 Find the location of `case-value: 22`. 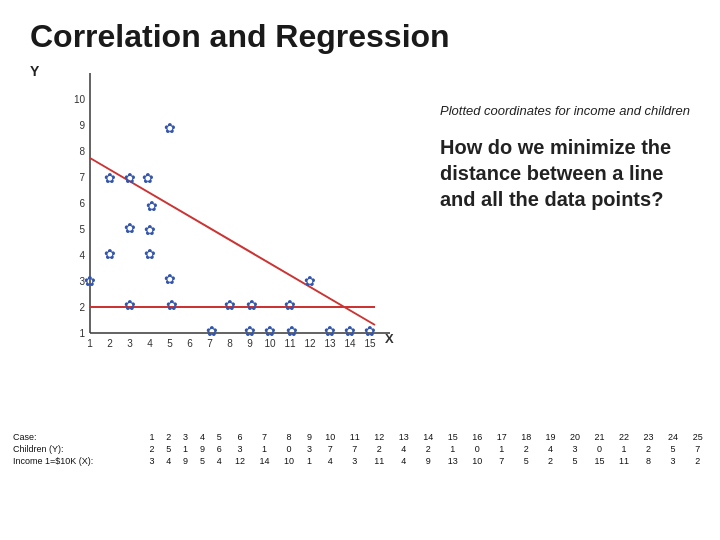

case-value: 22 is located at coordinates (624, 437).